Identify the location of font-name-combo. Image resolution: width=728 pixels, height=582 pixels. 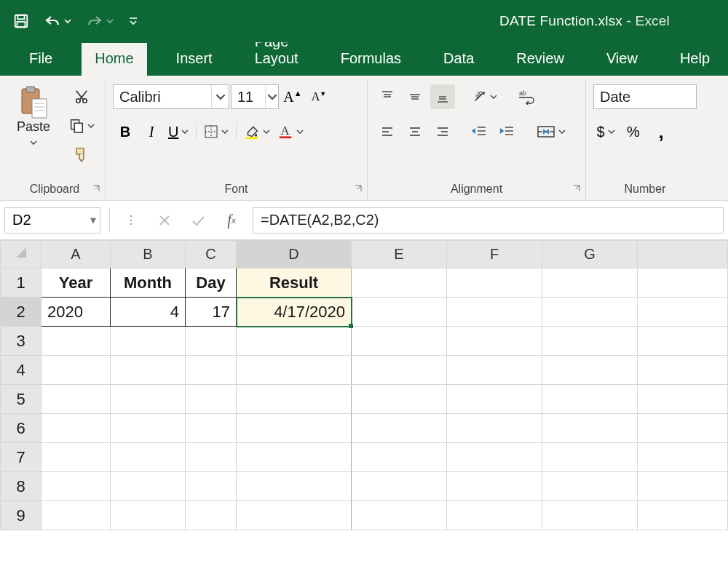
(171, 97).